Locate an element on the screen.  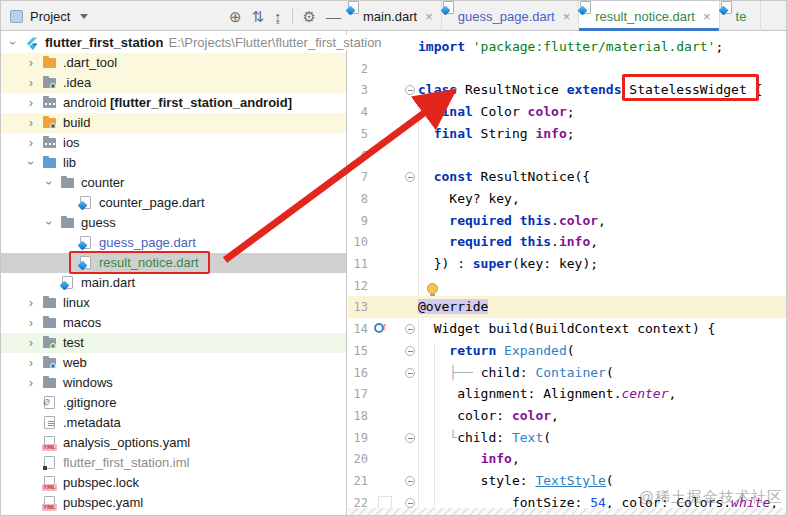
tree-row-.idea: ›.idea is located at coordinates (174, 83).